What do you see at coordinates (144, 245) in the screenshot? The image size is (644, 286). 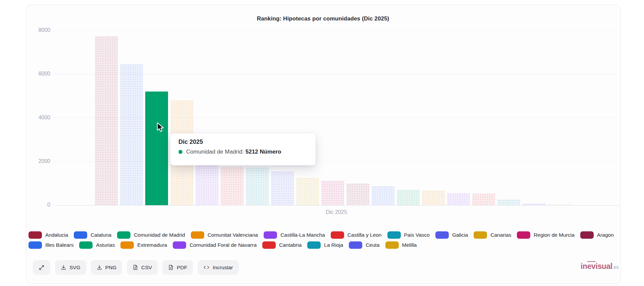 I see `legend-item: Extremadura` at bounding box center [144, 245].